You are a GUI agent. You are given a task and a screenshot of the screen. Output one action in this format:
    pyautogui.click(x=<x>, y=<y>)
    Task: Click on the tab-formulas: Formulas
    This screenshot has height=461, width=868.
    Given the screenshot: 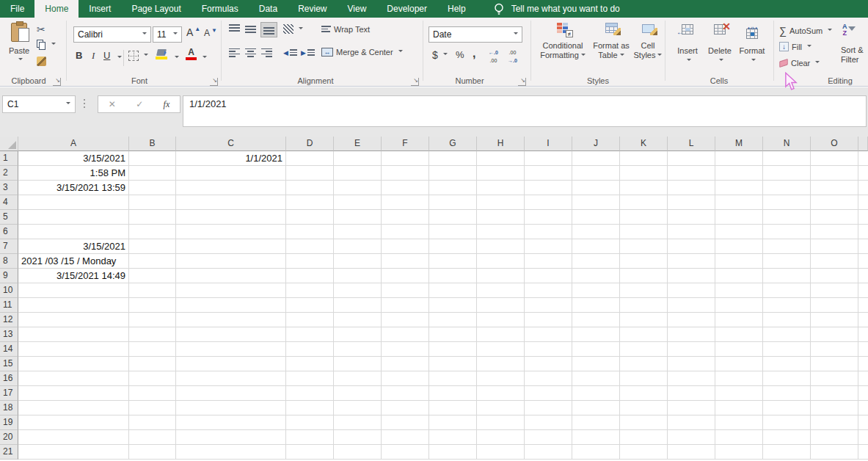 What is the action you would take?
    pyautogui.click(x=220, y=9)
    